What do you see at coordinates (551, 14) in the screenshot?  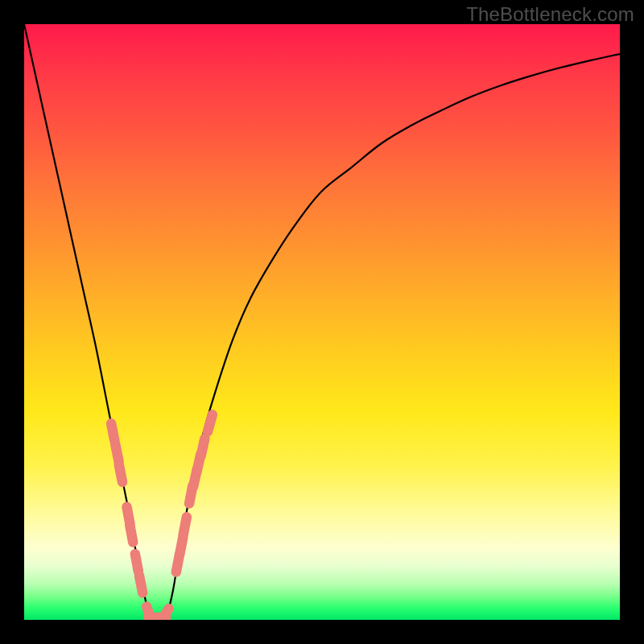 I see `watermark-text: TheBottleneck.com` at bounding box center [551, 14].